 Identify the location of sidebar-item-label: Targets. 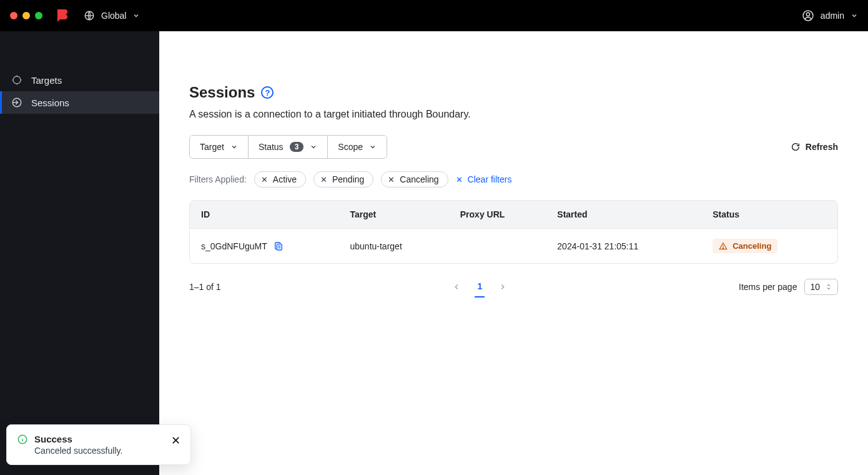
(46, 80).